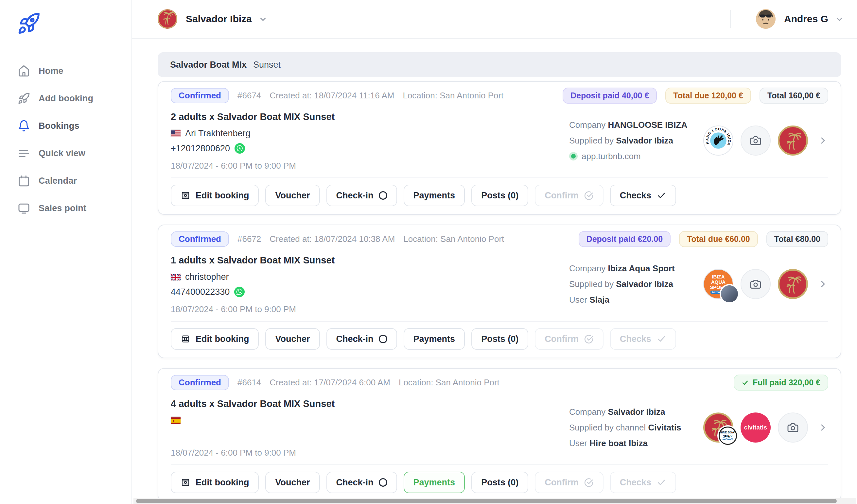  I want to click on account-name: Salvador Ibiza, so click(219, 19).